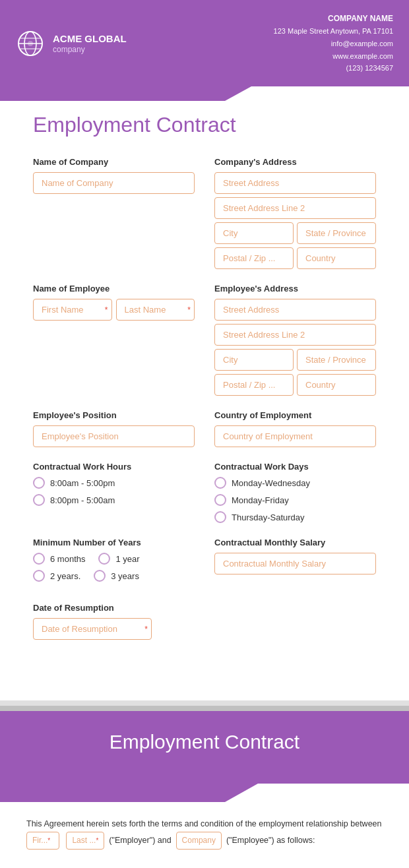 This screenshot has height=868, width=409. Describe the element at coordinates (296, 416) in the screenshot. I see `country-of-employment-label: Country of Employment` at that location.